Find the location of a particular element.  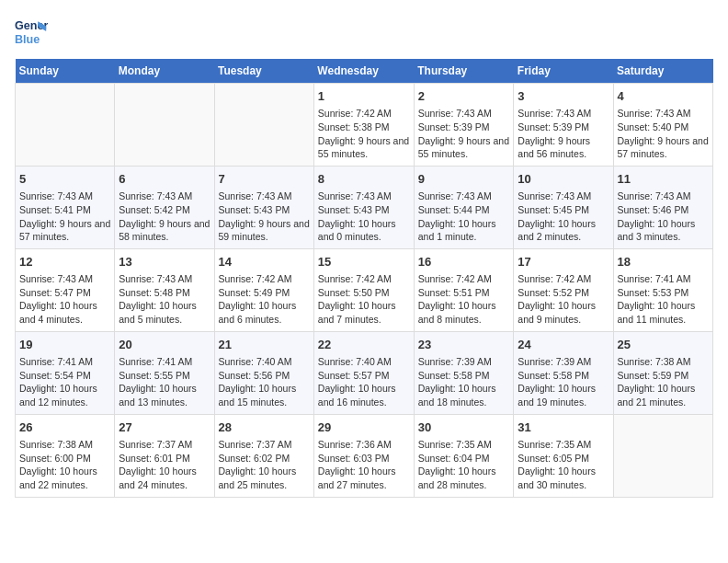

day-number: 18 is located at coordinates (664, 262).